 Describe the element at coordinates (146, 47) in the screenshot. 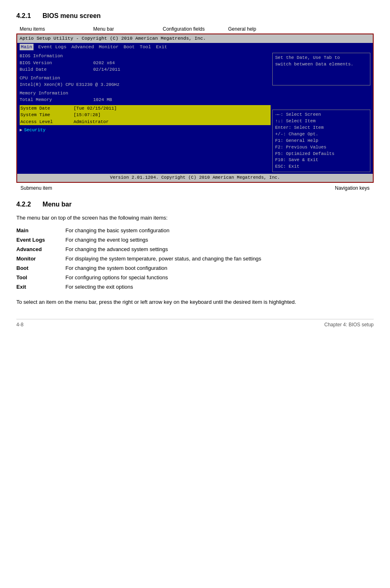

I see `bios-menu-tool: Tool` at that location.